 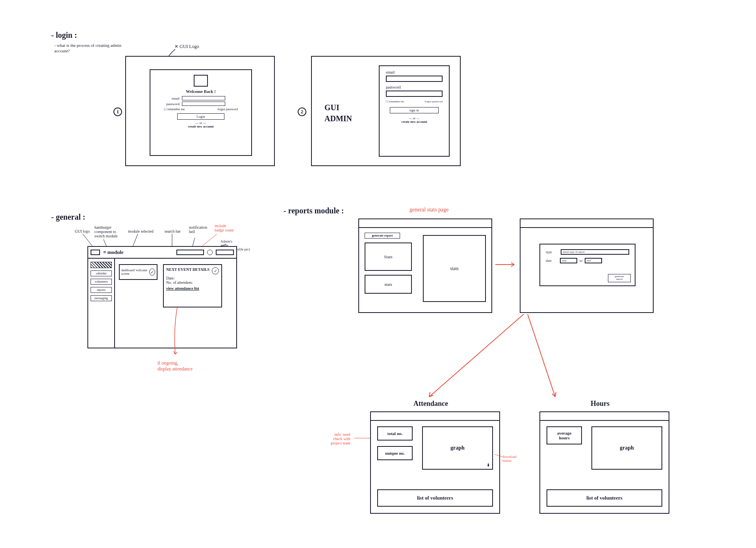 What do you see at coordinates (201, 123) in the screenshot?
I see `or-divider: — or —` at bounding box center [201, 123].